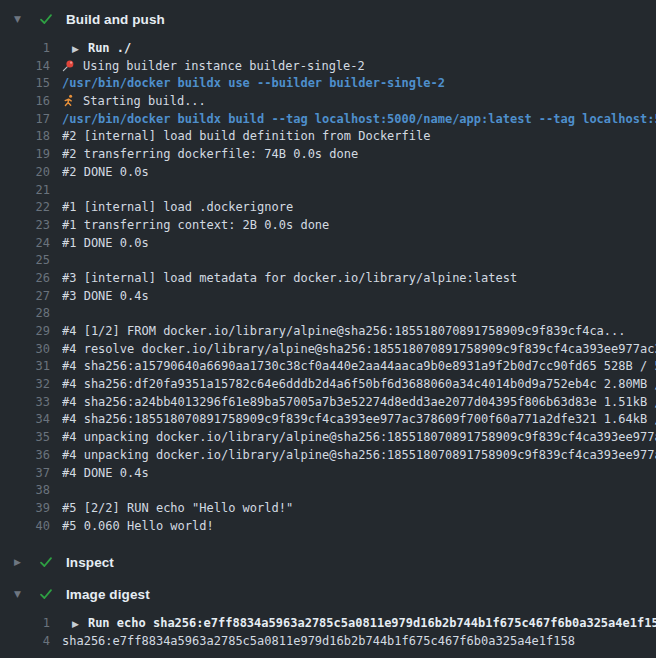 Image resolution: width=656 pixels, height=658 pixels. What do you see at coordinates (359, 509) in the screenshot?
I see `log-text: #5 [2/2] RUN echo "Hello world!"` at bounding box center [359, 509].